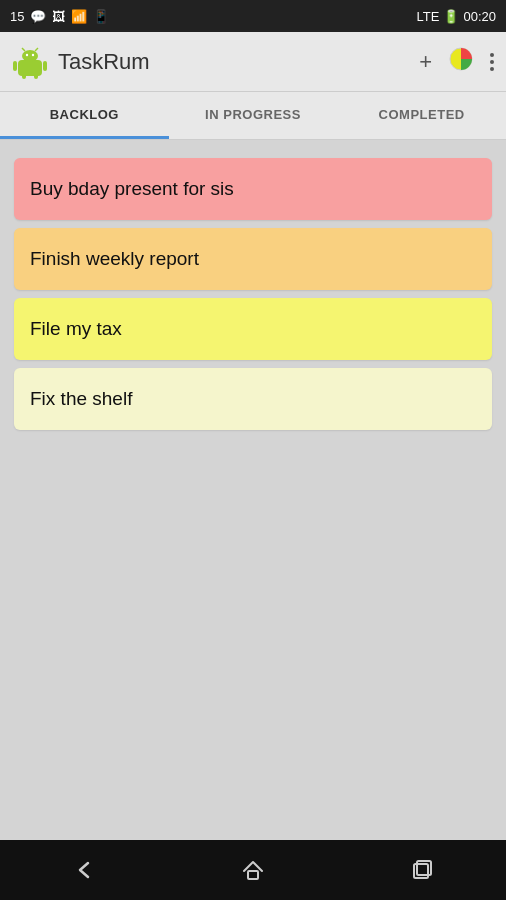 The width and height of the screenshot is (506, 900). I want to click on status-bar-right: LTE 🔋 00:20, so click(456, 16).